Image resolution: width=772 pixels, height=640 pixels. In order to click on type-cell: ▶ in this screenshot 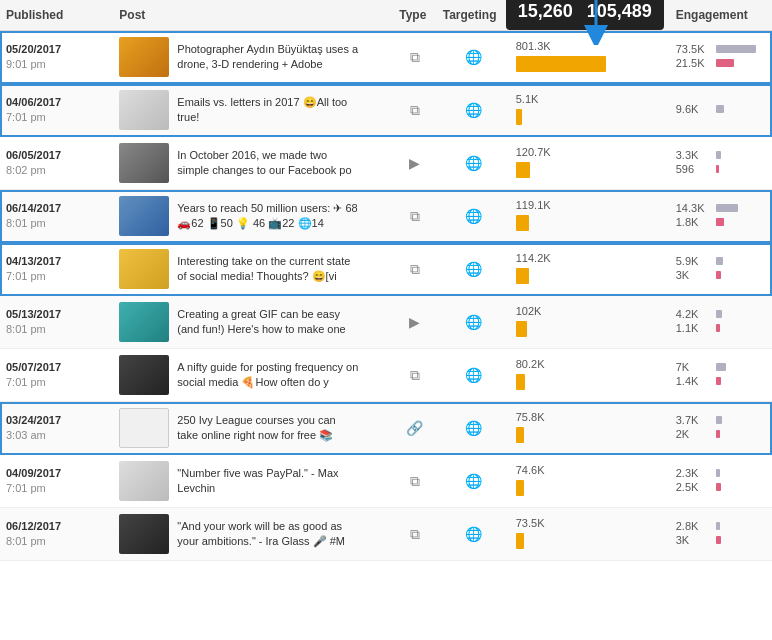, I will do `click(414, 164)`.